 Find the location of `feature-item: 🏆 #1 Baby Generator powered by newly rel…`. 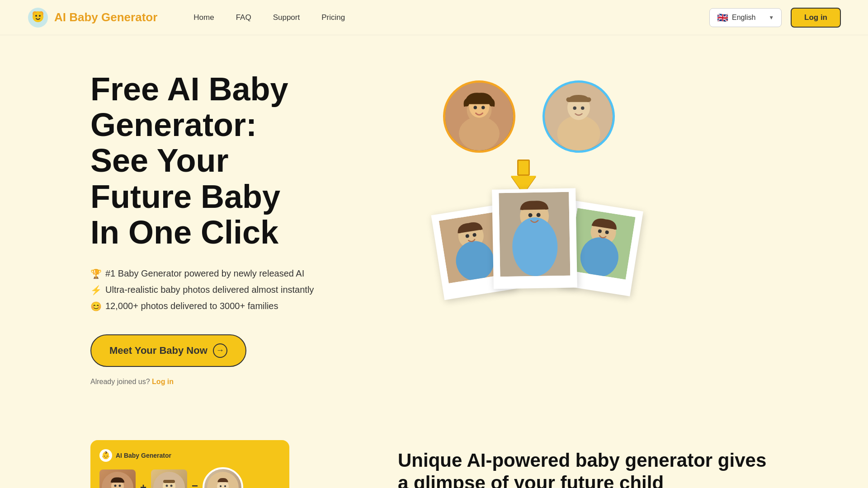

feature-item: 🏆 #1 Baby Generator powered by newly rel… is located at coordinates (253, 274).